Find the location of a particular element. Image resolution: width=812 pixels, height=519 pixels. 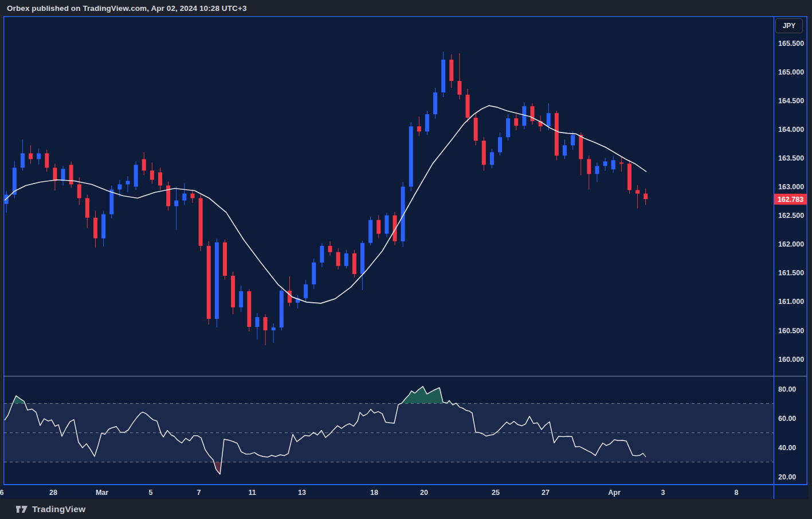

pane-separator-handle is located at coordinates (387, 376).